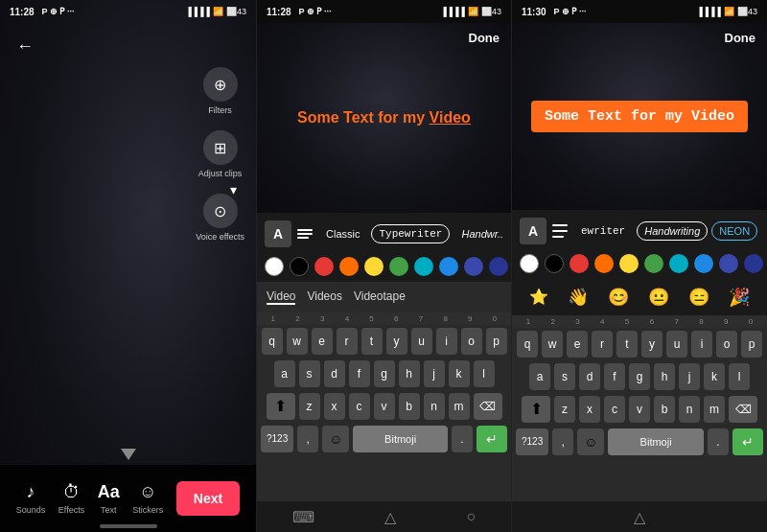 The width and height of the screenshot is (767, 532). Describe the element at coordinates (485, 38) in the screenshot. I see `done-button-2: Done` at that location.